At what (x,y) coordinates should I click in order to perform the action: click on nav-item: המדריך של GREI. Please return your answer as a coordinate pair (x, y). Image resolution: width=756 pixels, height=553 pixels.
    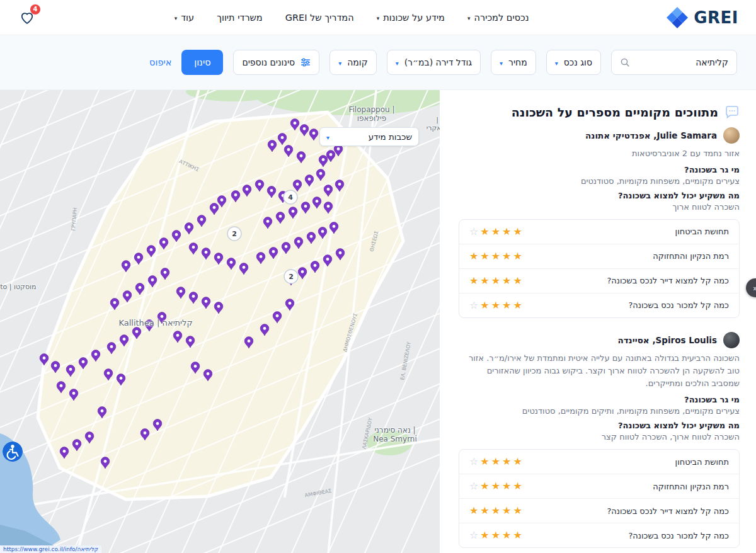
    Looking at the image, I should click on (320, 18).